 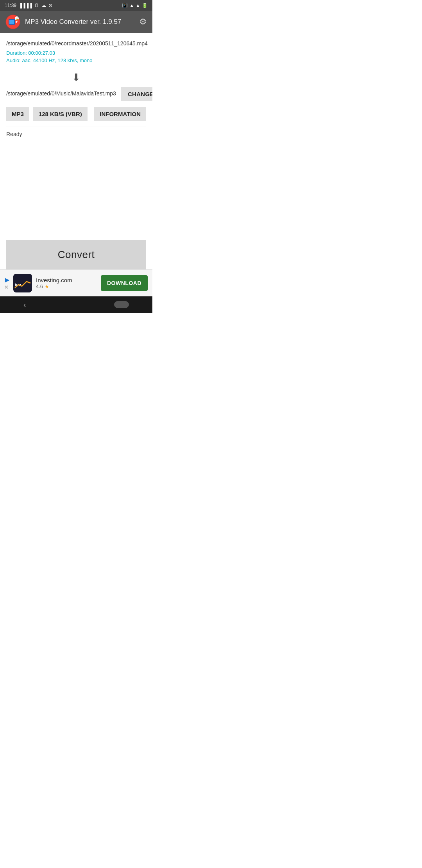 I want to click on bitrate-button: 128 KB/S (VBR), so click(x=60, y=114).